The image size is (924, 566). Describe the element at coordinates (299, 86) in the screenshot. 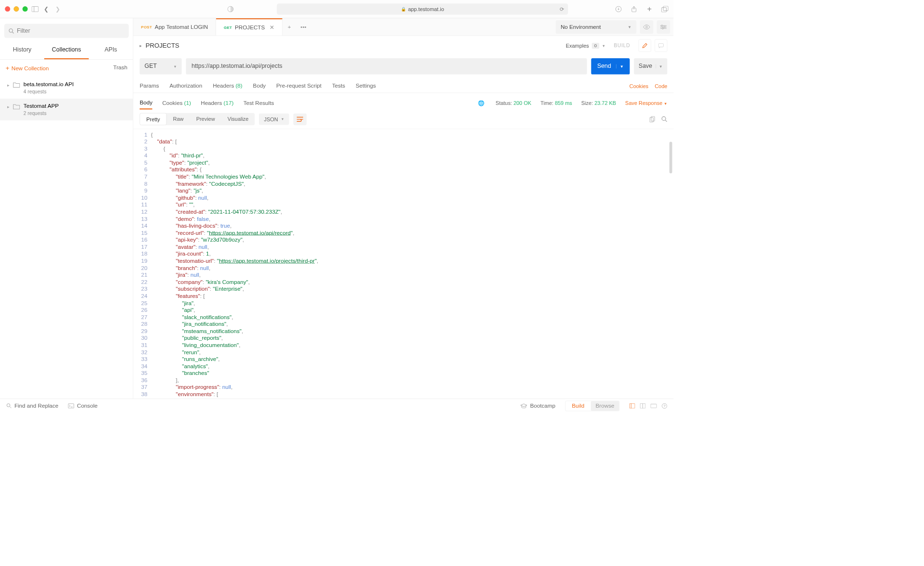

I see `subtab-prerequest: Pre-request Script` at that location.